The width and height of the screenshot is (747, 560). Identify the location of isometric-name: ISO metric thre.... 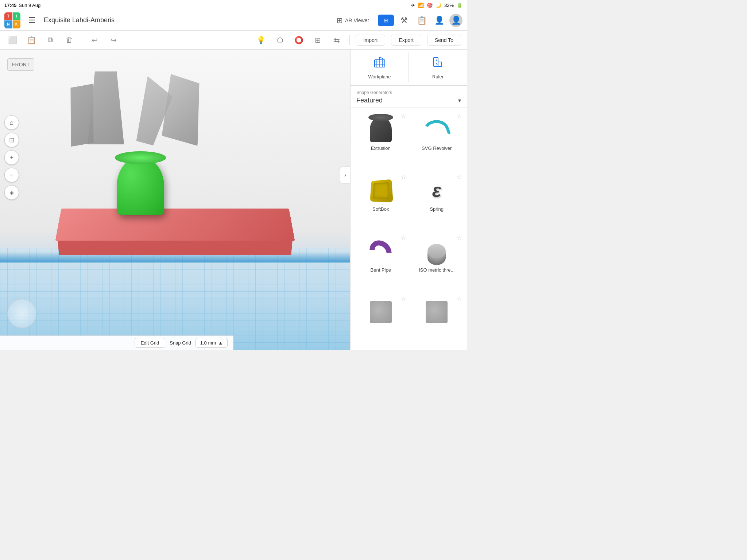
(437, 270).